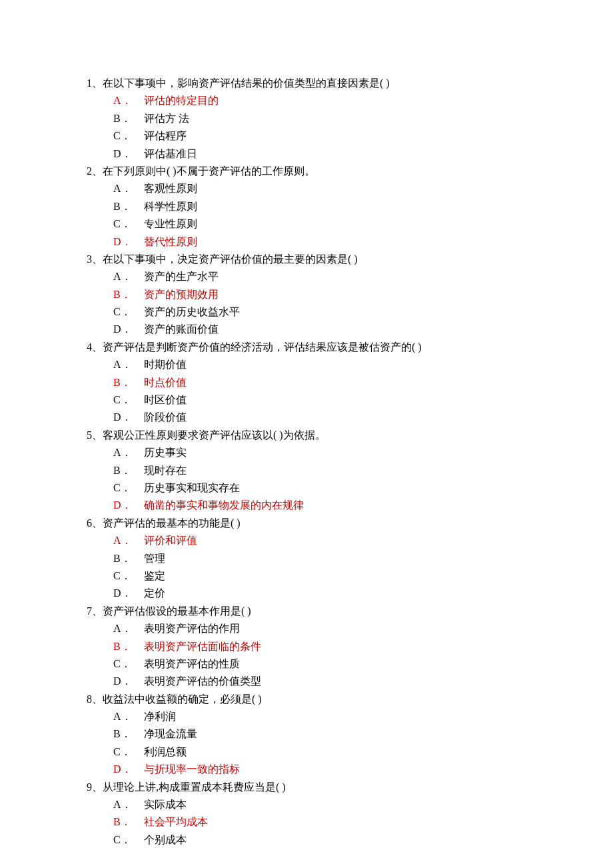 This screenshot has width=613, height=868. I want to click on question: 6、资产评估的最基本的功能是( )A．评价和评值B．管理C．鉴定D．定价, so click(306, 559).